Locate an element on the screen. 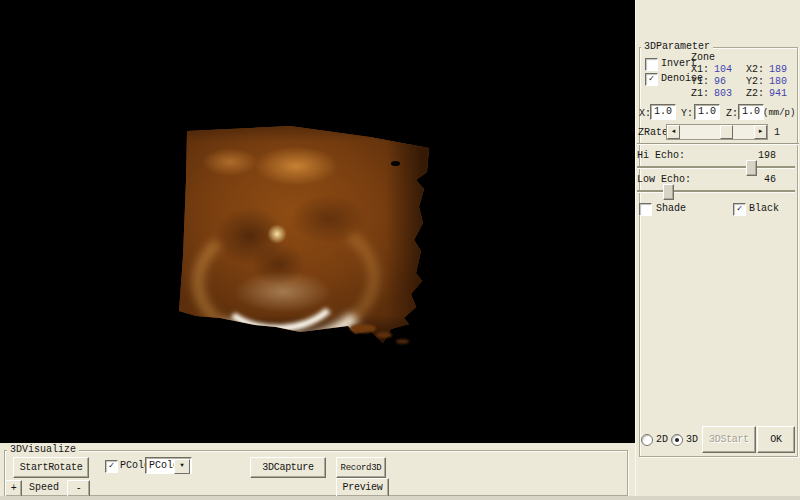  pcolor-dropdown: PColor ▼ is located at coordinates (168, 466).